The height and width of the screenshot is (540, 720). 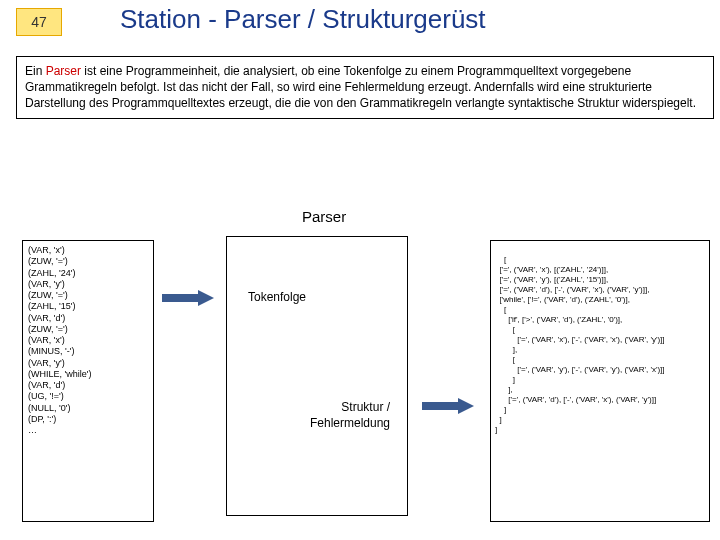 What do you see at coordinates (360, 87) in the screenshot?
I see `description-text: Ein Parser ist eine Programmeinheit, die…` at bounding box center [360, 87].